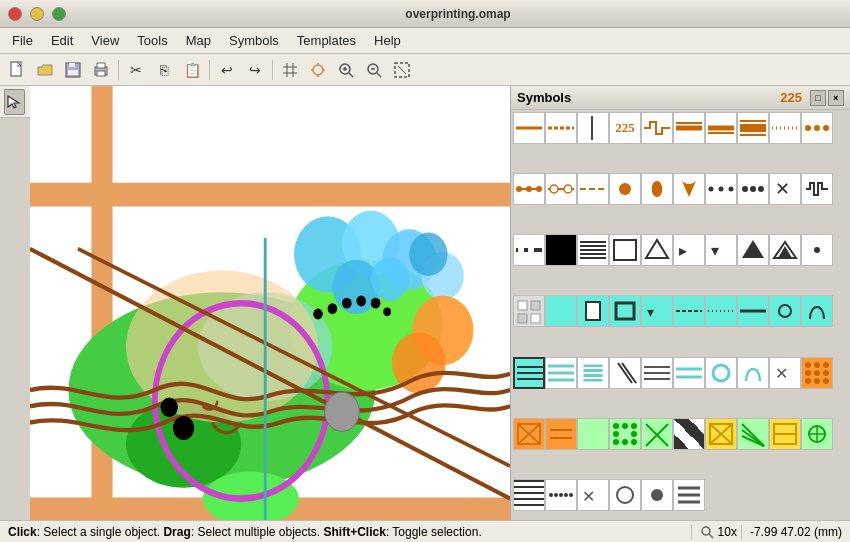 This screenshot has width=850, height=542. I want to click on symbol-cell: ▸, so click(689, 250).